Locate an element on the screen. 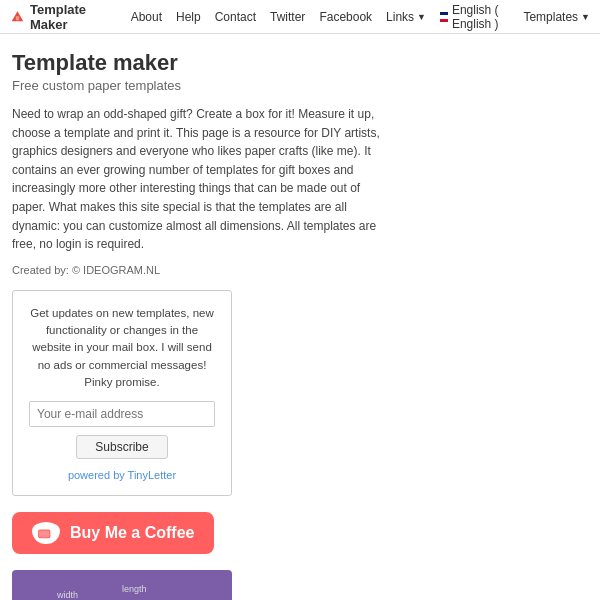  tinyletter-link: powered by TinyLetter is located at coordinates (122, 475).